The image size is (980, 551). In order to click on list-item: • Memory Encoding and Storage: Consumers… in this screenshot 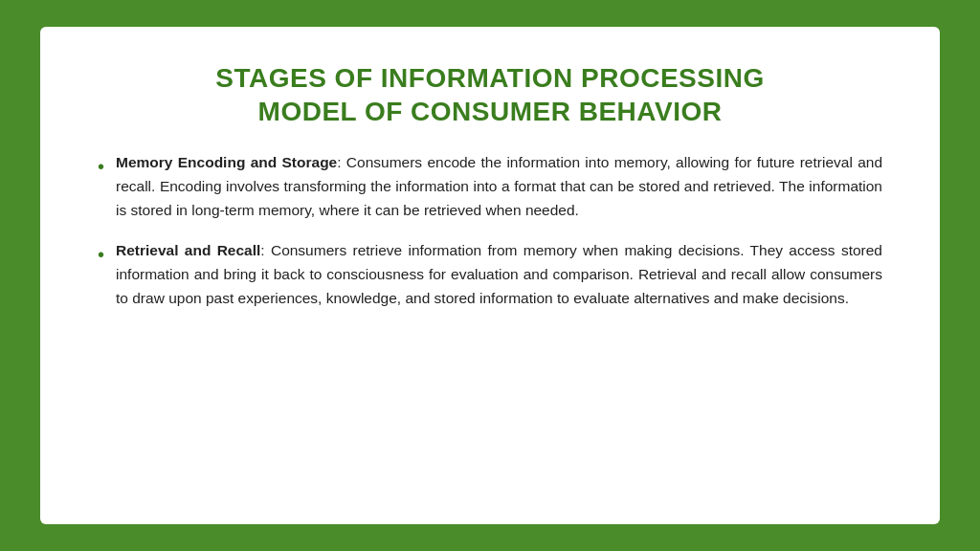, I will do `click(490, 187)`.